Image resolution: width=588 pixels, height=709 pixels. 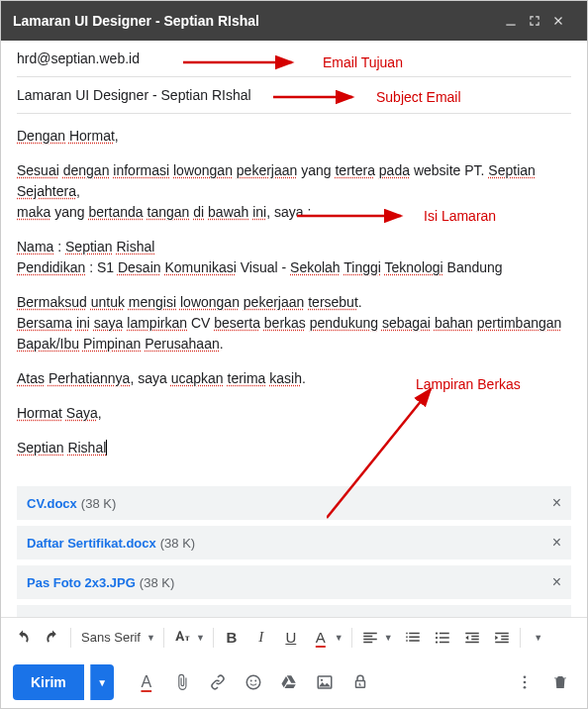 What do you see at coordinates (516, 21) in the screenshot?
I see `minimize-icon` at bounding box center [516, 21].